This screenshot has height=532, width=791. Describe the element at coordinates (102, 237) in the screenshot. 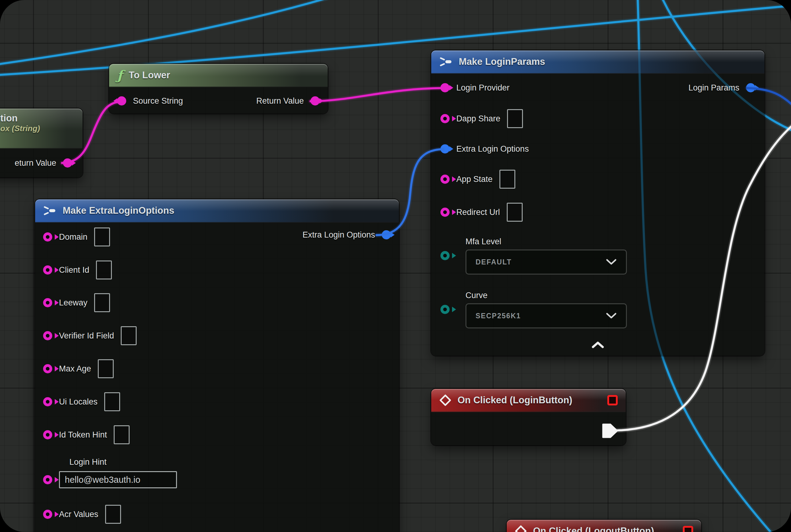

I see `domain-input` at that location.